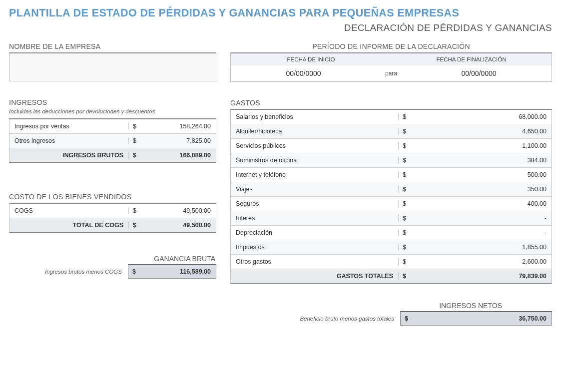 This screenshot has width=561, height=392. I want to click on row-value: 350.00, so click(482, 189).